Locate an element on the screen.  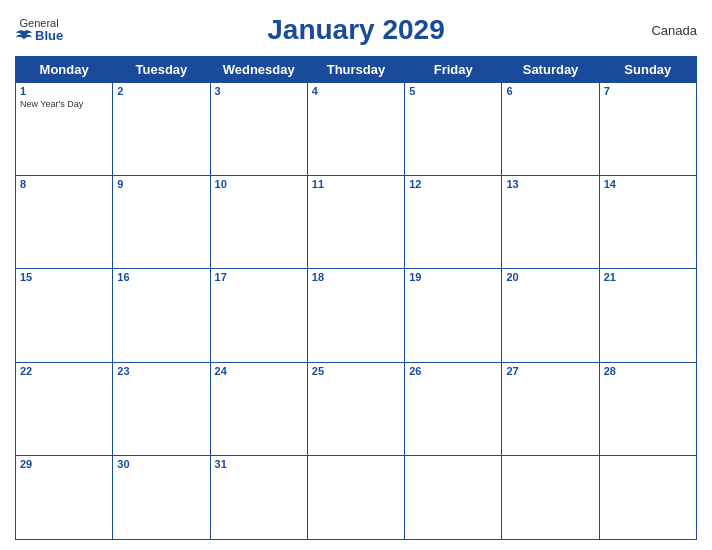
day-number: 10 is located at coordinates (259, 184).